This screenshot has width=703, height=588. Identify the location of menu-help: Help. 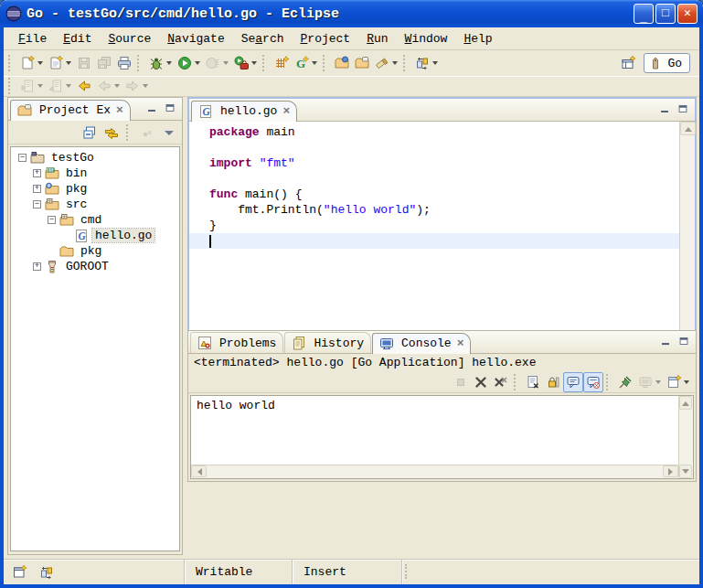
(477, 38).